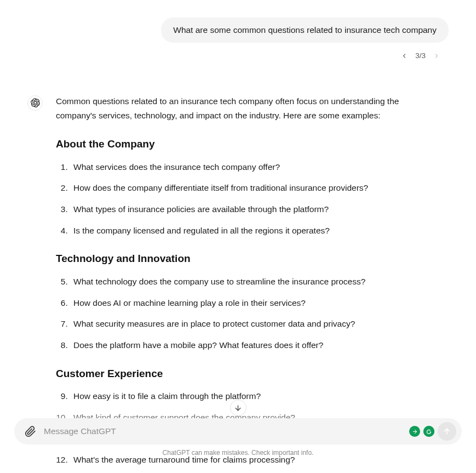  I want to click on assistant-intro-text: Common questions related to an insurance…, so click(248, 109).